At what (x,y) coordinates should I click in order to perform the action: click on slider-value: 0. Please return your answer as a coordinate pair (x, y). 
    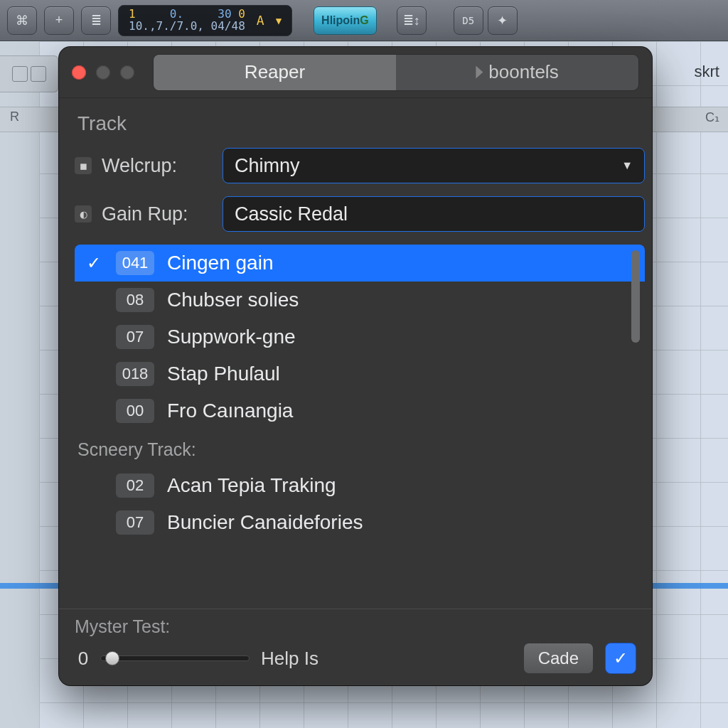
    Looking at the image, I should click on (83, 658).